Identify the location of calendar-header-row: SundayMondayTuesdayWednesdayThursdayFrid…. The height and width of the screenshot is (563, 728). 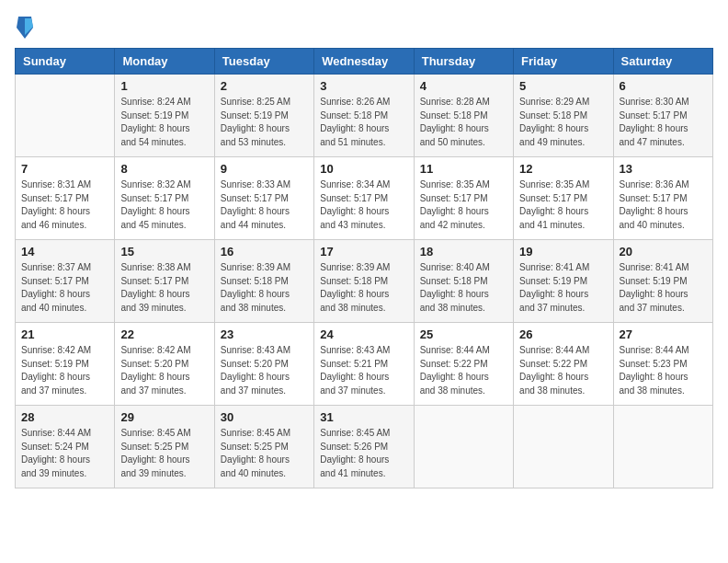
(364, 62).